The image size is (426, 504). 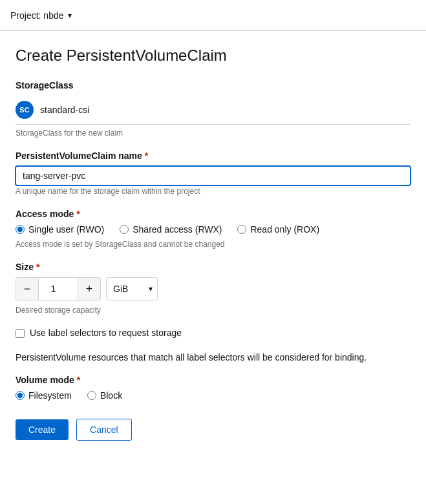 I want to click on access-mode-label: Access mode*, so click(x=213, y=214).